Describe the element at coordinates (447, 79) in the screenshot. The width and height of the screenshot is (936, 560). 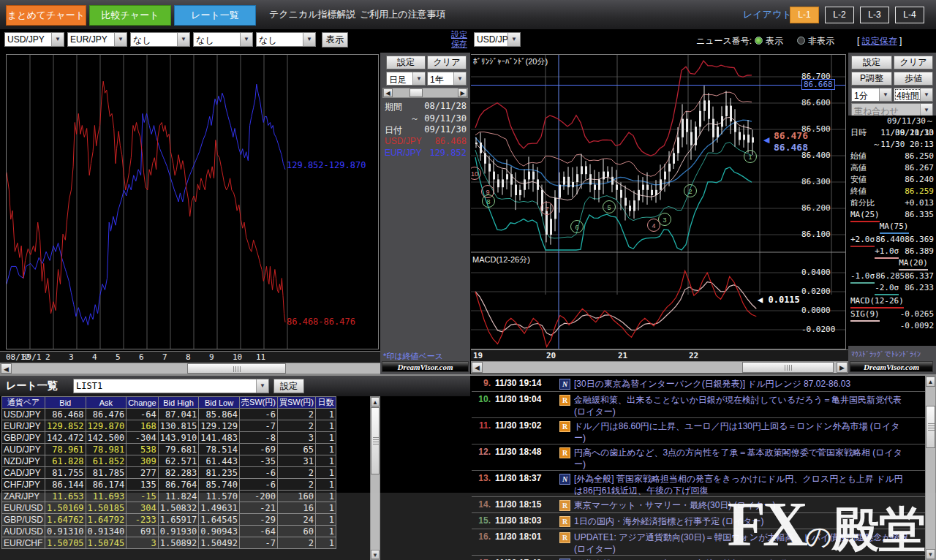
I see `compare-range-select: 1年▼` at that location.